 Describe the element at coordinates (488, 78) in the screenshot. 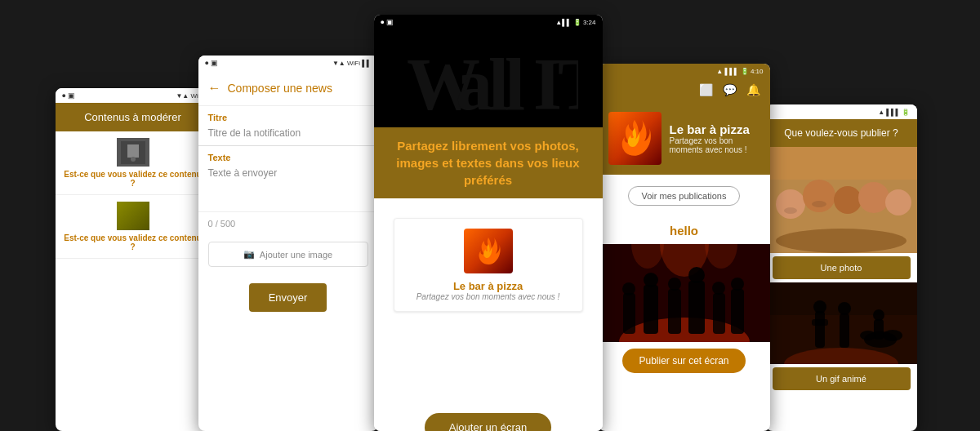

I see `wallit-logo-area: W all IT` at that location.